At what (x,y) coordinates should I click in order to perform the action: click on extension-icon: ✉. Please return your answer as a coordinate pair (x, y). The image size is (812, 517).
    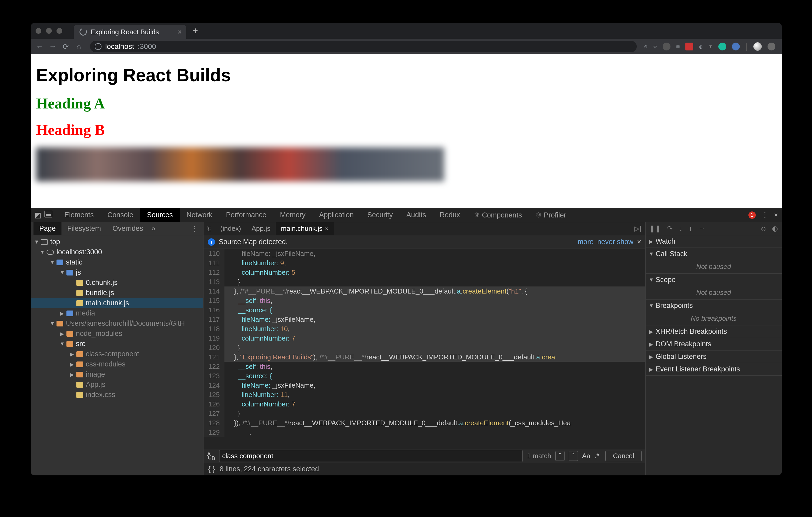
    Looking at the image, I should click on (678, 47).